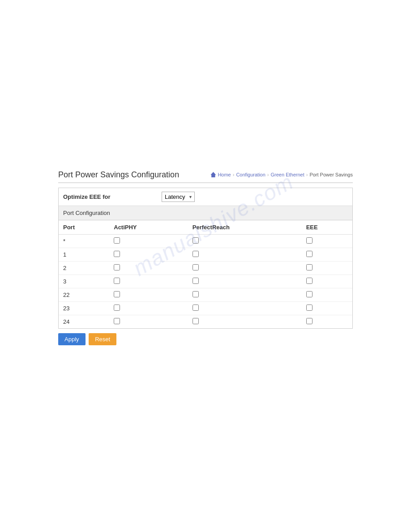 This screenshot has width=411, height=532. Describe the element at coordinates (287, 175) in the screenshot. I see `breadcrumb-green-ethernet: Green Ethernet` at that location.